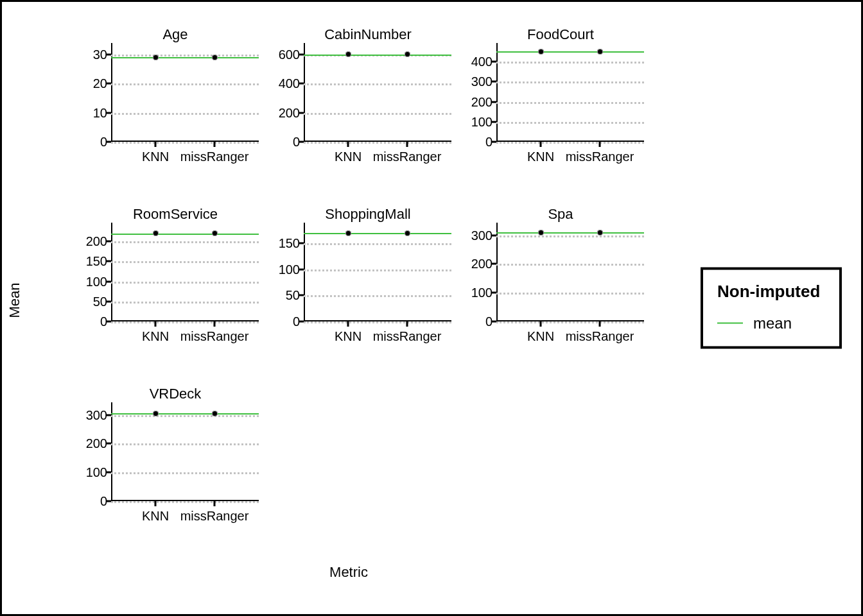  What do you see at coordinates (185, 94) in the screenshot?
I see `facet-panel: 0102030KNNmissRanger` at bounding box center [185, 94].